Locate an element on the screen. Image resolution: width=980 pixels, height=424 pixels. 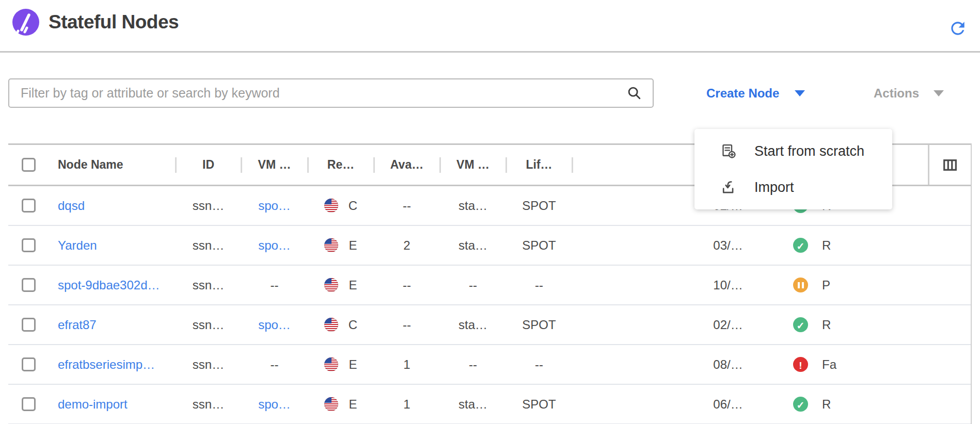
create-node-button: Create Node is located at coordinates (756, 93).